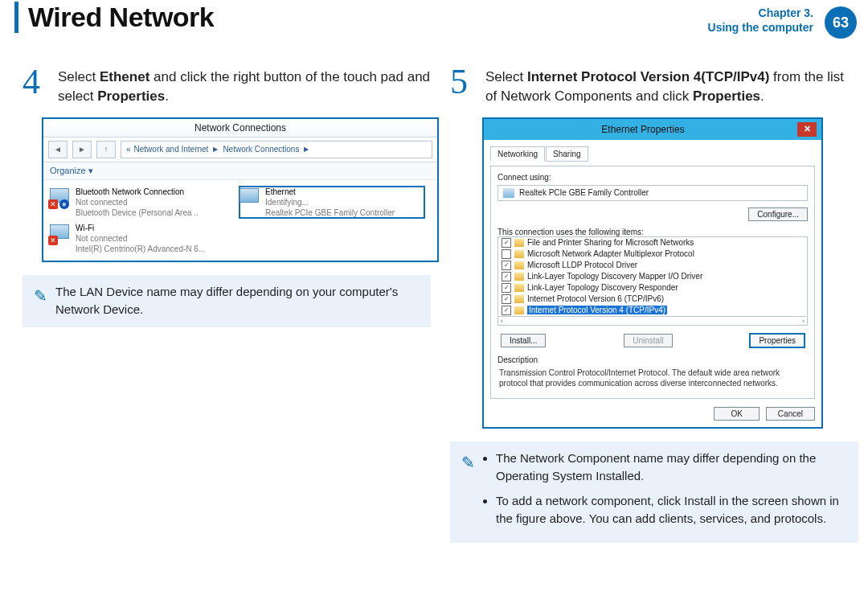  Describe the element at coordinates (807, 129) in the screenshot. I see `close-button: ✕` at that location.